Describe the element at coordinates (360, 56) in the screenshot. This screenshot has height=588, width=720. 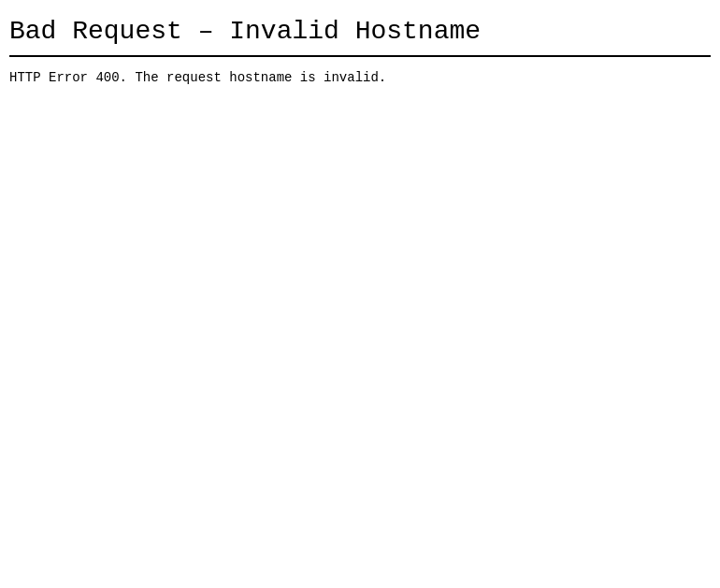
I see `divider` at that location.